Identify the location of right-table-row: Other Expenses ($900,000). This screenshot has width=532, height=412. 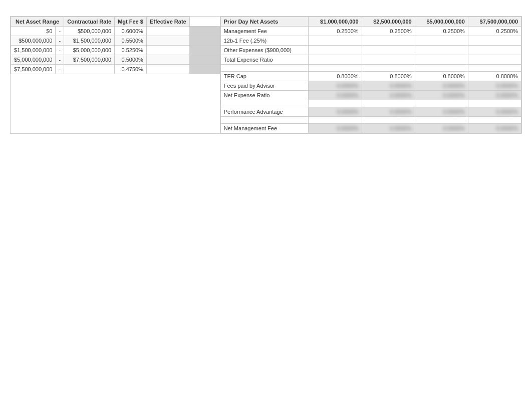
(371, 50).